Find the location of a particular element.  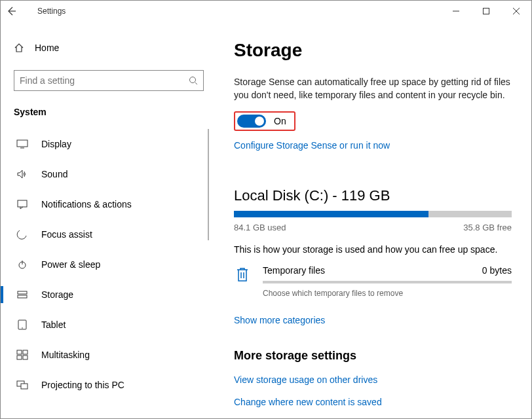

show-more-categories-link: Show more categories is located at coordinates (279, 320).